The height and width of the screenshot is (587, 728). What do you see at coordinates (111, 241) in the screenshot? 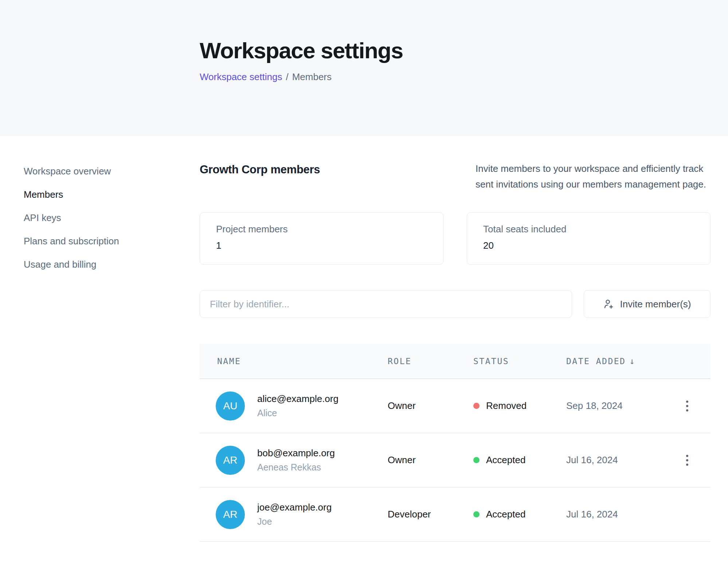
I see `sidebar-item-plans-and-subscription: Plans and subscription` at bounding box center [111, 241].